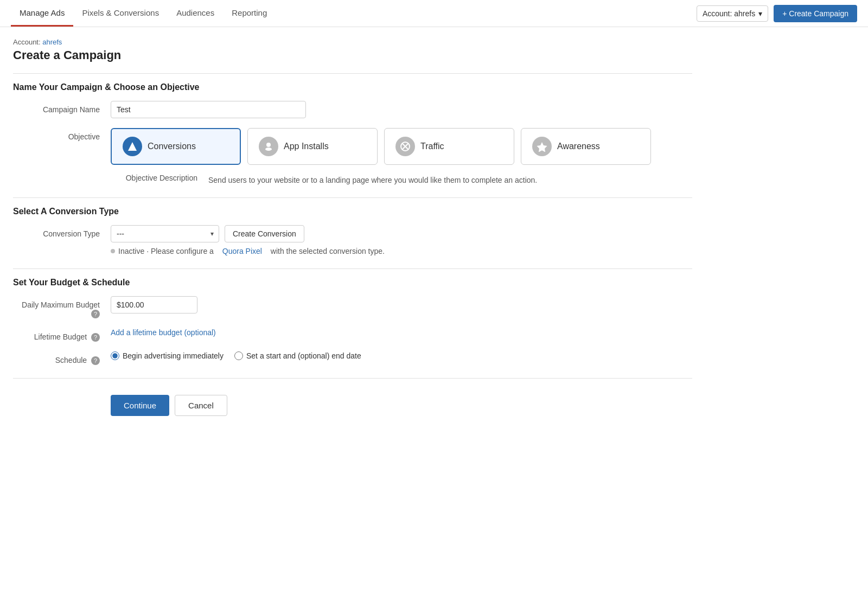  What do you see at coordinates (542, 146) in the screenshot?
I see `awareness-icon` at bounding box center [542, 146].